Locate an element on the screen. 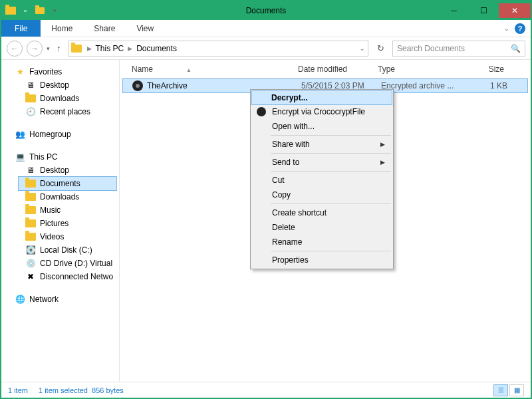 The image size is (532, 399). menu-copy: Copy is located at coordinates (322, 195).